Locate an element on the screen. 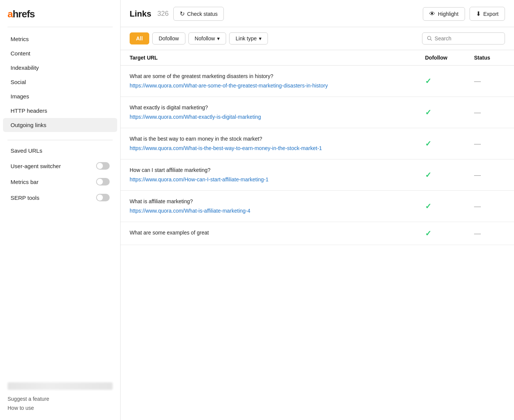 The image size is (514, 420). page-title: Links is located at coordinates (140, 14).